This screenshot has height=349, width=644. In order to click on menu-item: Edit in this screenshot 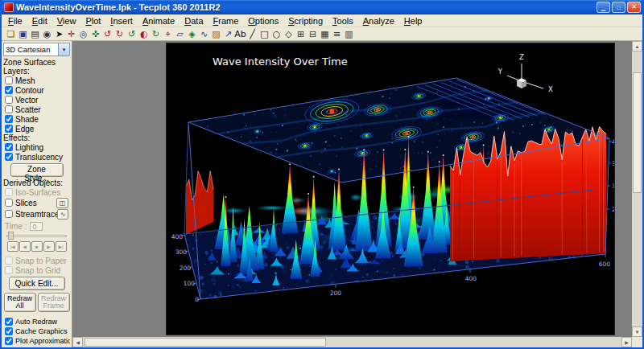, I will do `click(40, 21)`.